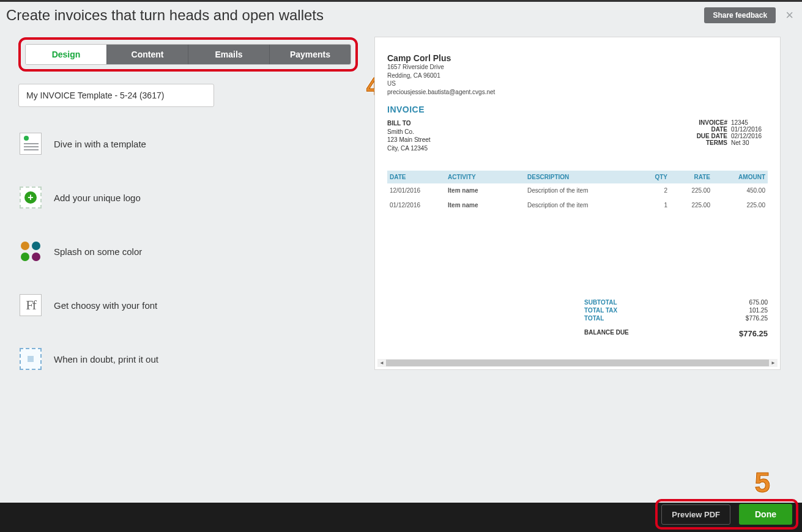  What do you see at coordinates (762, 482) in the screenshot?
I see `step-annotation-5: 5` at bounding box center [762, 482].